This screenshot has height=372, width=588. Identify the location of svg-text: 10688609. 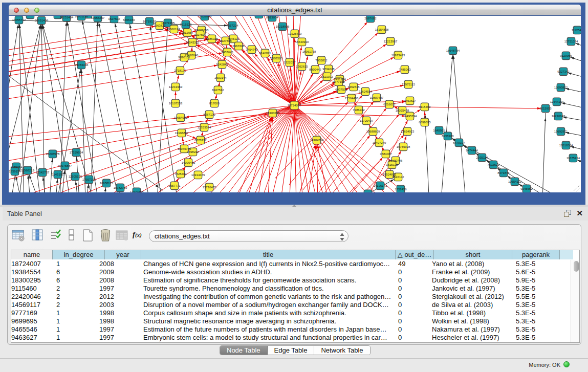
(374, 132).